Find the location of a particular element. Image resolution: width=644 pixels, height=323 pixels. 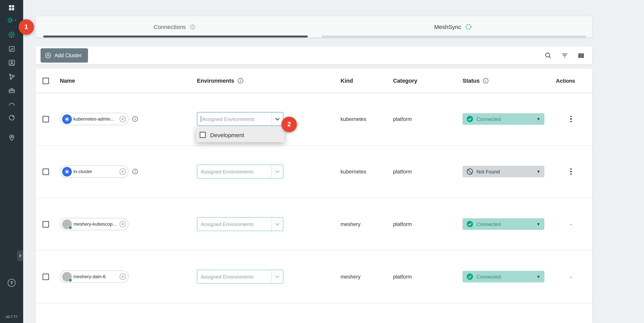

table-header-row: Name Environments Kind Category Status A… is located at coordinates (314, 81).